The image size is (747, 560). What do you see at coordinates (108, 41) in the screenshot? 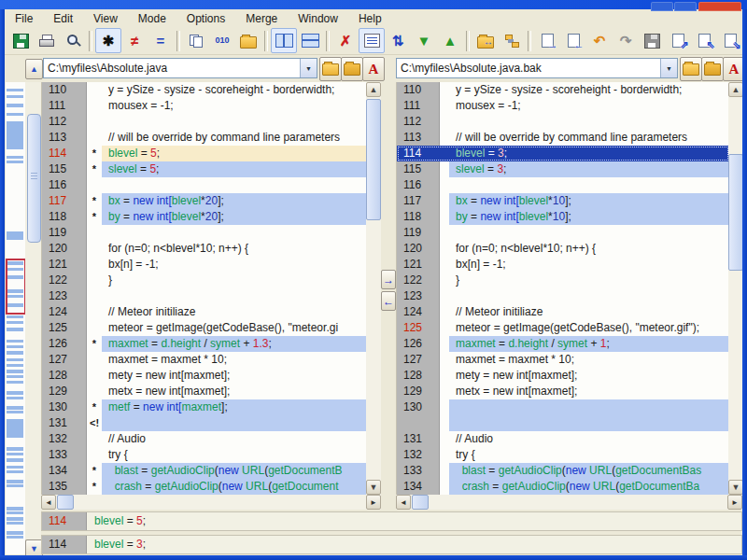
I see `show-all-lines-button: ✱` at bounding box center [108, 41].